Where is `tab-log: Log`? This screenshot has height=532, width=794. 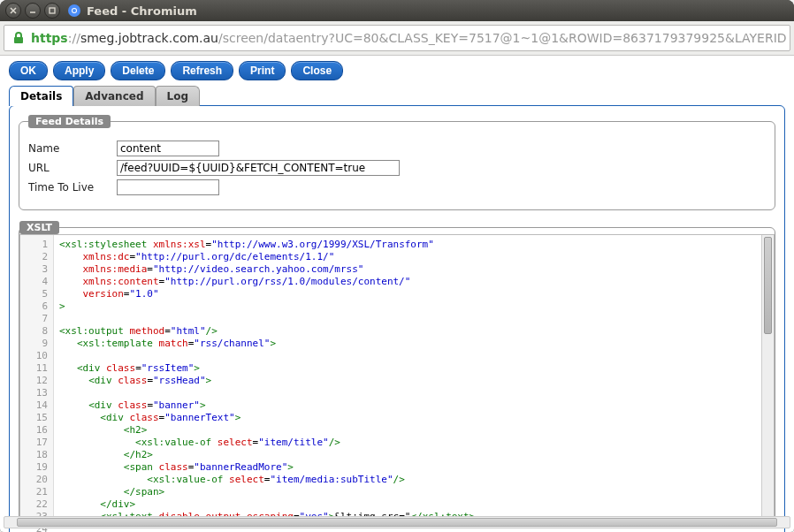 tab-log: Log is located at coordinates (178, 95).